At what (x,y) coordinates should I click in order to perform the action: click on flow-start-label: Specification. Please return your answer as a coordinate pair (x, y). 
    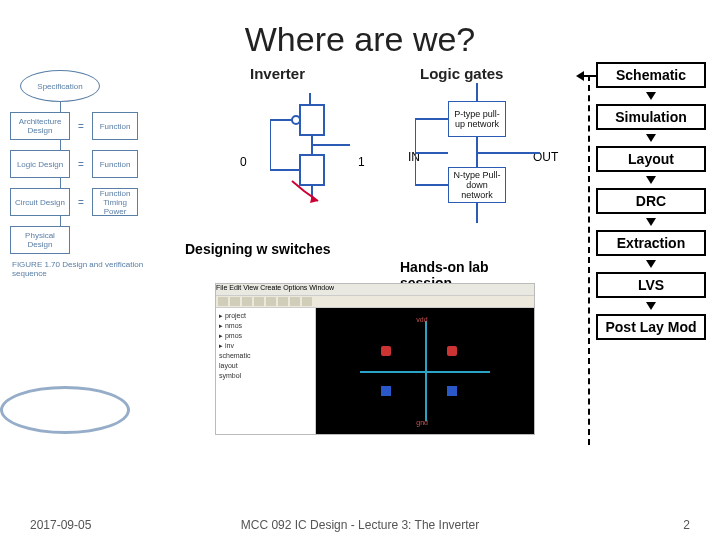
    Looking at the image, I should click on (60, 86).